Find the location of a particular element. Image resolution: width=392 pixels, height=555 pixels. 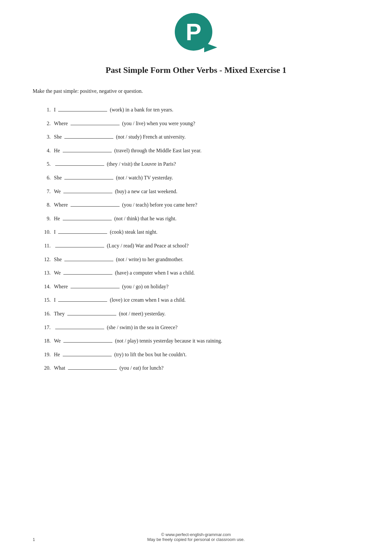

exercise-item: 9.He (not / think) that he was right. is located at coordinates (199, 219).